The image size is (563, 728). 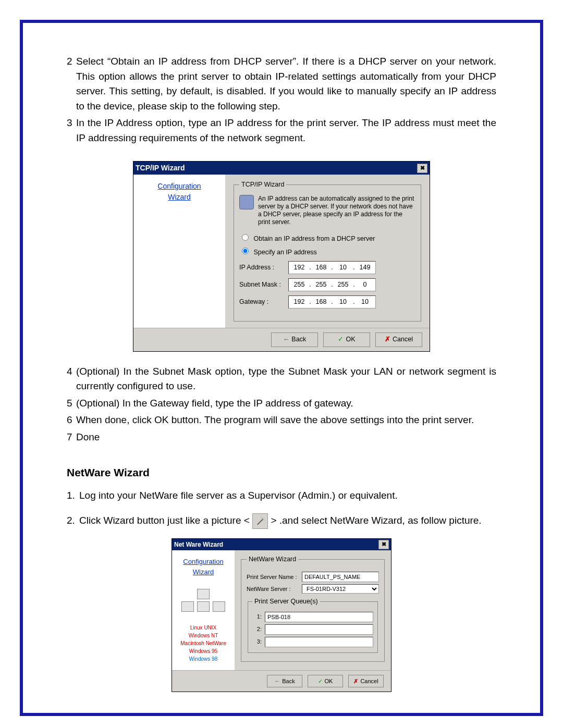 What do you see at coordinates (260, 521) in the screenshot?
I see `wand-icon` at bounding box center [260, 521].